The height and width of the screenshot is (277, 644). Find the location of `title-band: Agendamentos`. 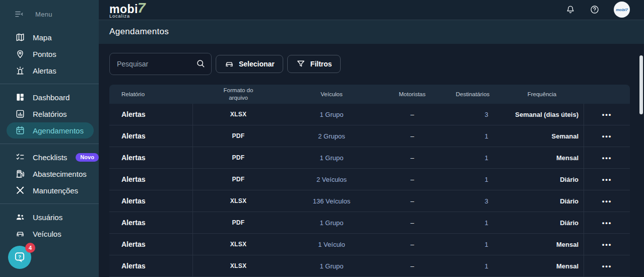

title-band: Agendamentos is located at coordinates (371, 32).